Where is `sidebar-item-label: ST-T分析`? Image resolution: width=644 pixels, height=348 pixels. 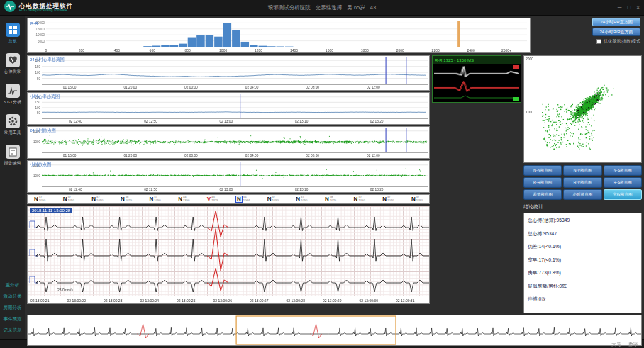
sidebar-item-label: ST-T分析 is located at coordinates (13, 102).